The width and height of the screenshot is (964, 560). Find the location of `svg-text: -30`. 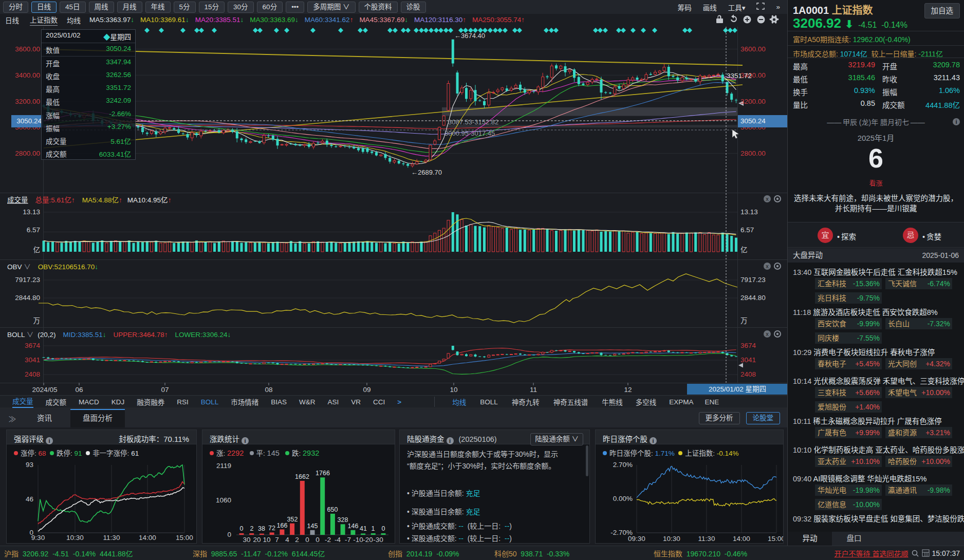

svg-text: -30 is located at coordinates (378, 539).